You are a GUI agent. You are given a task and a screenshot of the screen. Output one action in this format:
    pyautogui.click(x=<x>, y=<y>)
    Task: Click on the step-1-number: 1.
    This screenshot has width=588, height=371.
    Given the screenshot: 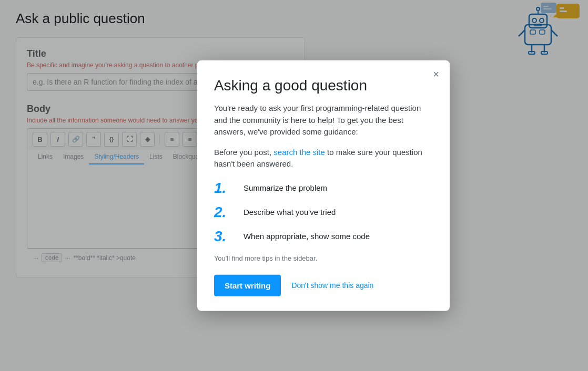 What is the action you would take?
    pyautogui.click(x=224, y=188)
    